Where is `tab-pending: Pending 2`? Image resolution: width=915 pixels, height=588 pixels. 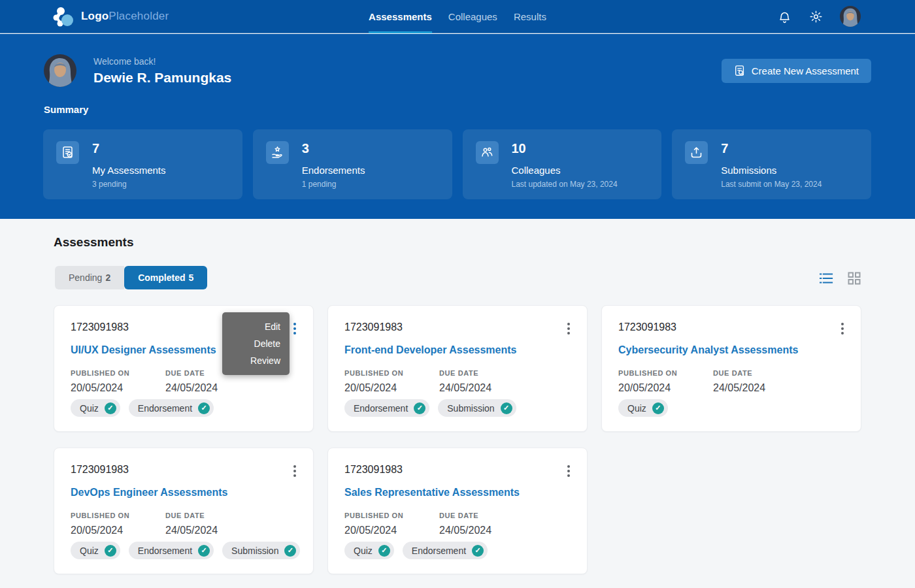
tab-pending: Pending 2 is located at coordinates (90, 278).